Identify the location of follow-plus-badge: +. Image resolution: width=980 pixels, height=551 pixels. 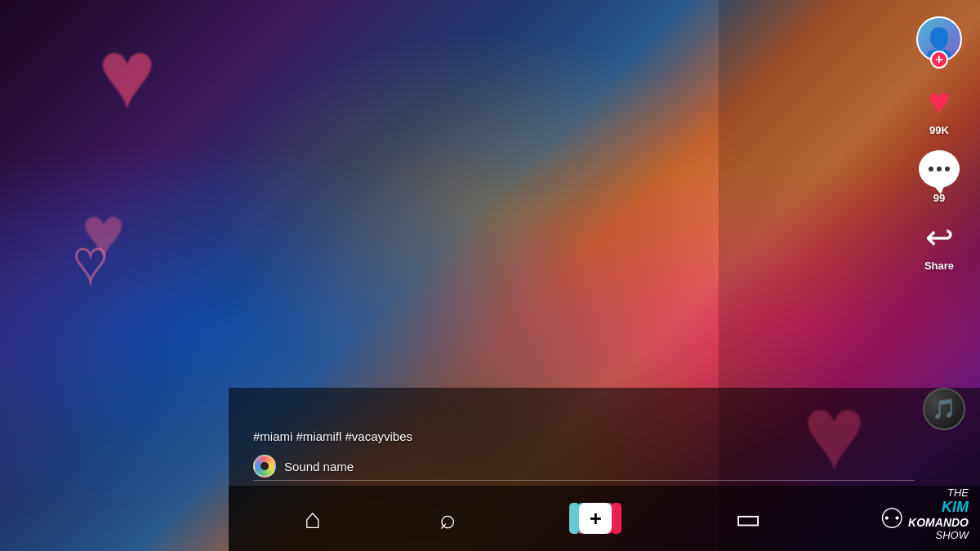
(939, 60).